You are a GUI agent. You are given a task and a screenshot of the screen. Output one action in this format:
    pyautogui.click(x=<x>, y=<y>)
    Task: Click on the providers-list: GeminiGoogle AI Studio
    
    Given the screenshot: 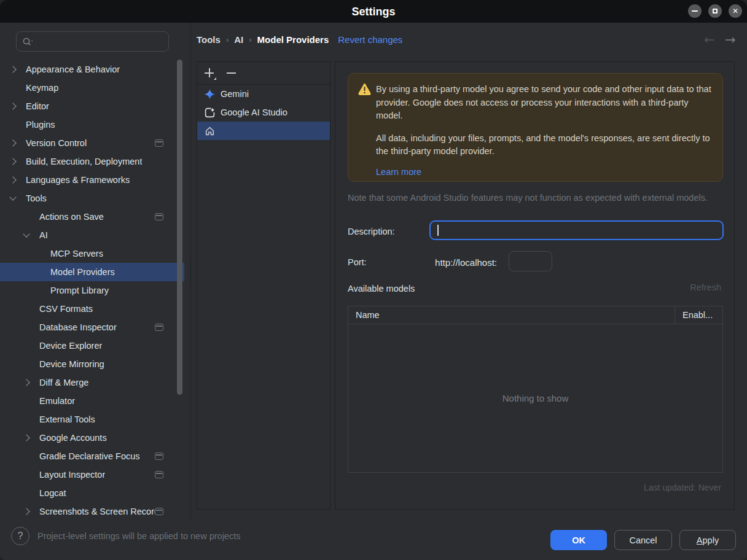 What is the action you would take?
    pyautogui.click(x=264, y=112)
    